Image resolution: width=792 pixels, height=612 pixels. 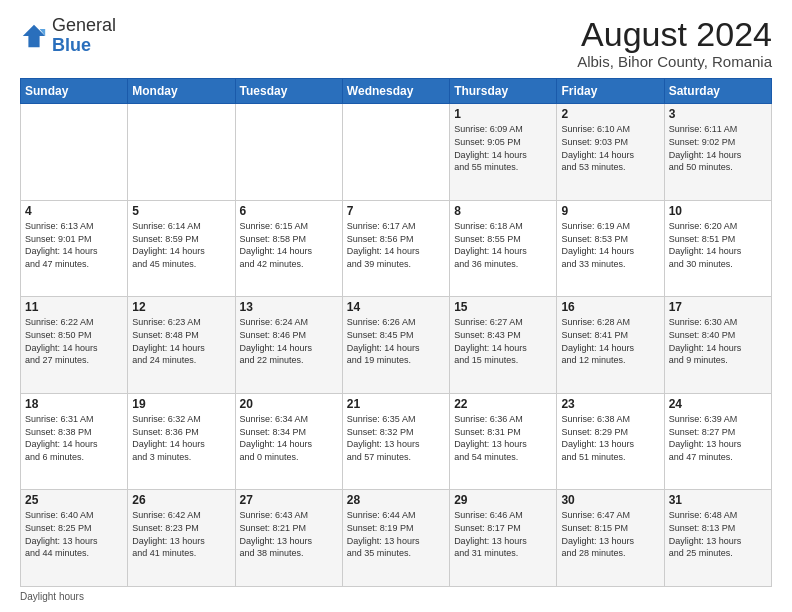 What do you see at coordinates (288, 248) in the screenshot?
I see `calendar-cell: 6Sunrise: 6:15 AM Sunset: 8:58 PM Daylig…` at bounding box center [288, 248].